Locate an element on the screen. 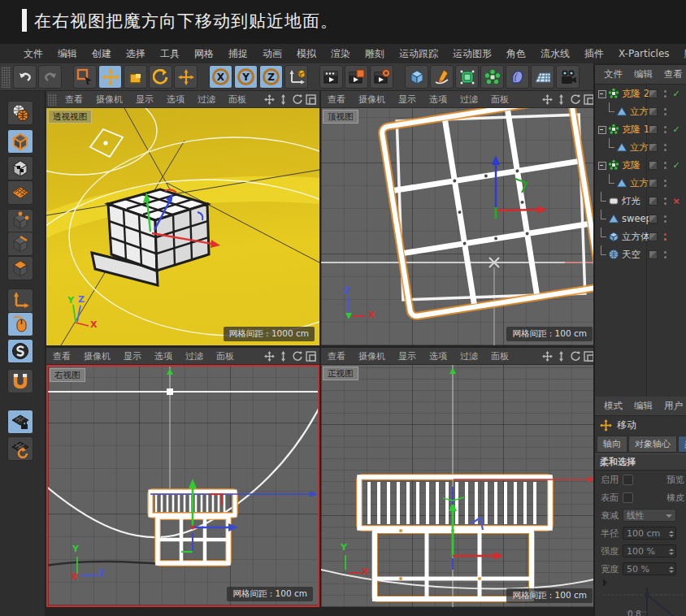 Image resolution: width=686 pixels, height=616 pixels. om-menu-edit: 编辑 is located at coordinates (644, 75).